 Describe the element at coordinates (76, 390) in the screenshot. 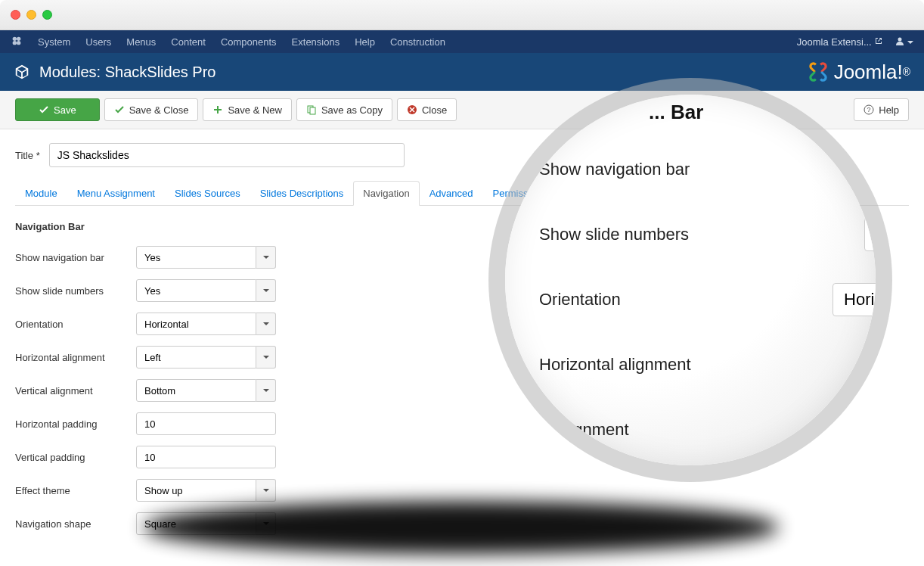

I see `field-label: Vertical alignment` at that location.